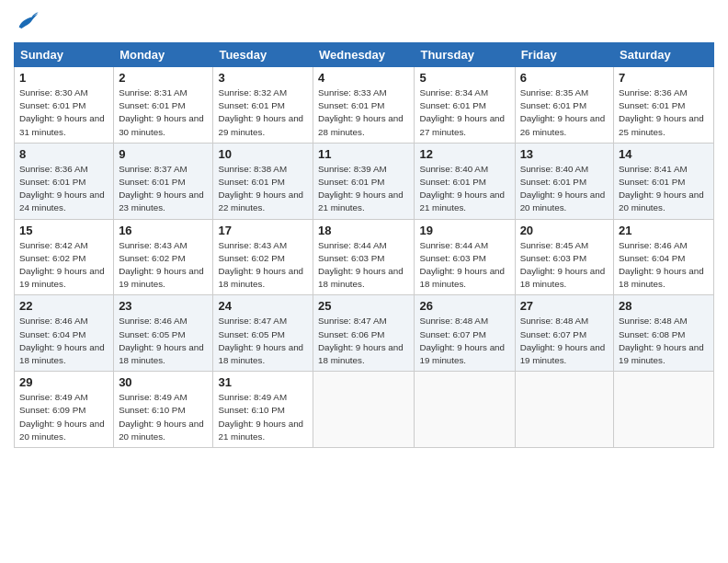 The width and height of the screenshot is (728, 563). What do you see at coordinates (164, 333) in the screenshot?
I see `day-cell-23: 23 Sunrise: 8:46 AMSunset: 6:05 PMDaylig…` at bounding box center [164, 333].